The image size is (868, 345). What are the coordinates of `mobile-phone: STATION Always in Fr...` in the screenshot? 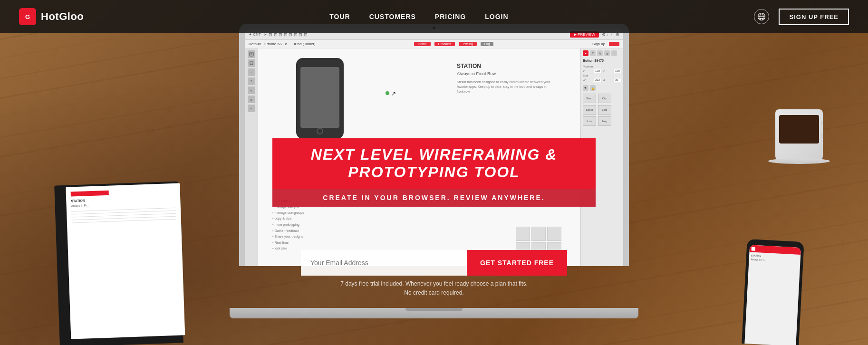 It's located at (773, 292).